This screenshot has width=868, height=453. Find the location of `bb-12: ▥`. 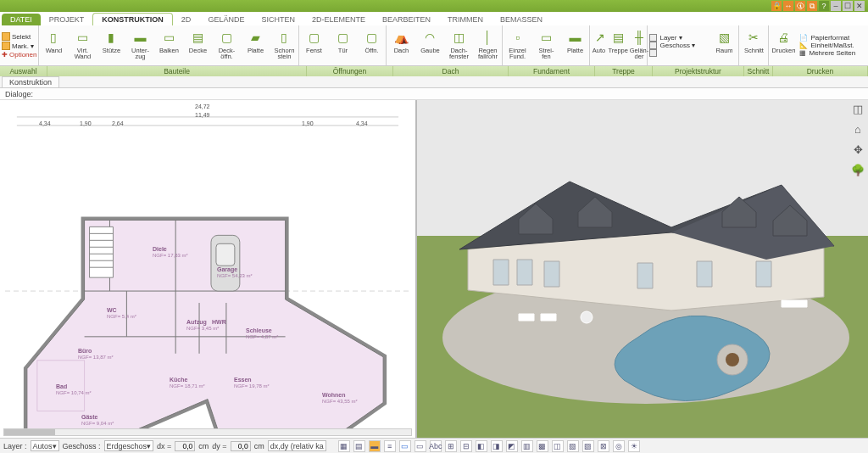

bb-12: ▥ is located at coordinates (527, 446).